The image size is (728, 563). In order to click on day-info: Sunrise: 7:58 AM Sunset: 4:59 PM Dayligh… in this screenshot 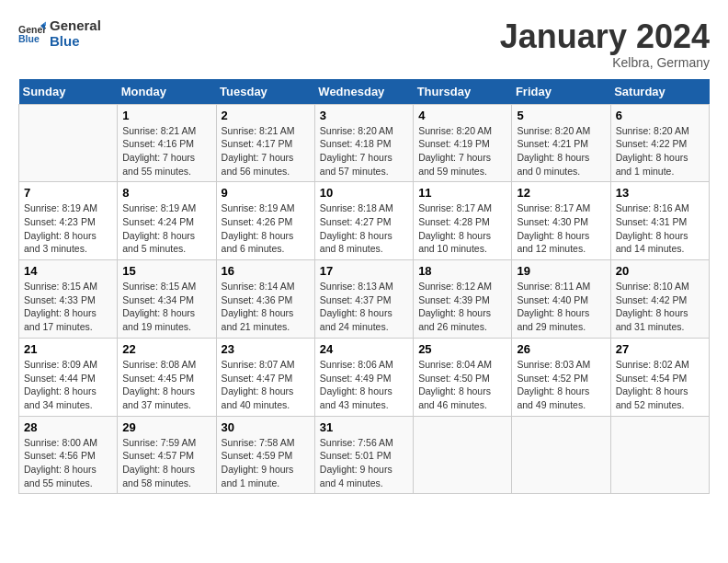, I will do `click(266, 464)`.